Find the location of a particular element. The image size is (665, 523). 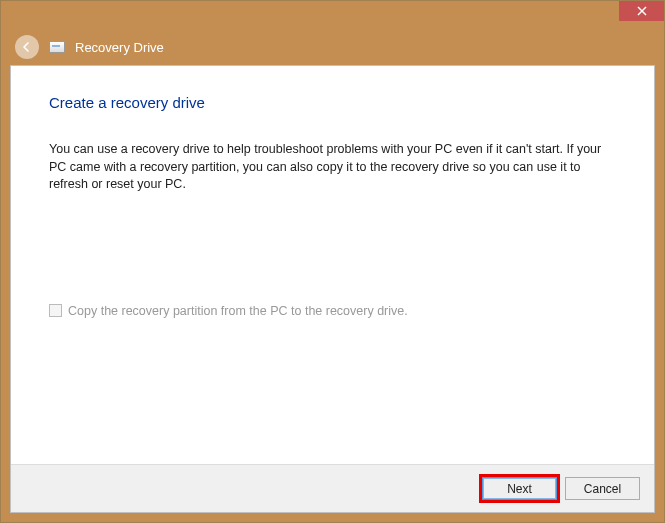

titlebar is located at coordinates (332, 15).